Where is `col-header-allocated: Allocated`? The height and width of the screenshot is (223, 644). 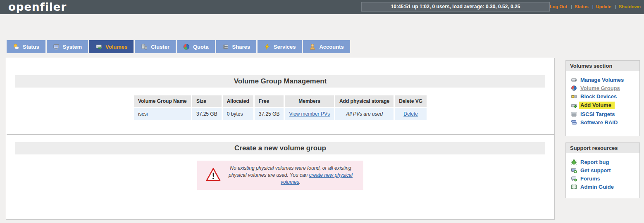 col-header-allocated: Allocated is located at coordinates (238, 101).